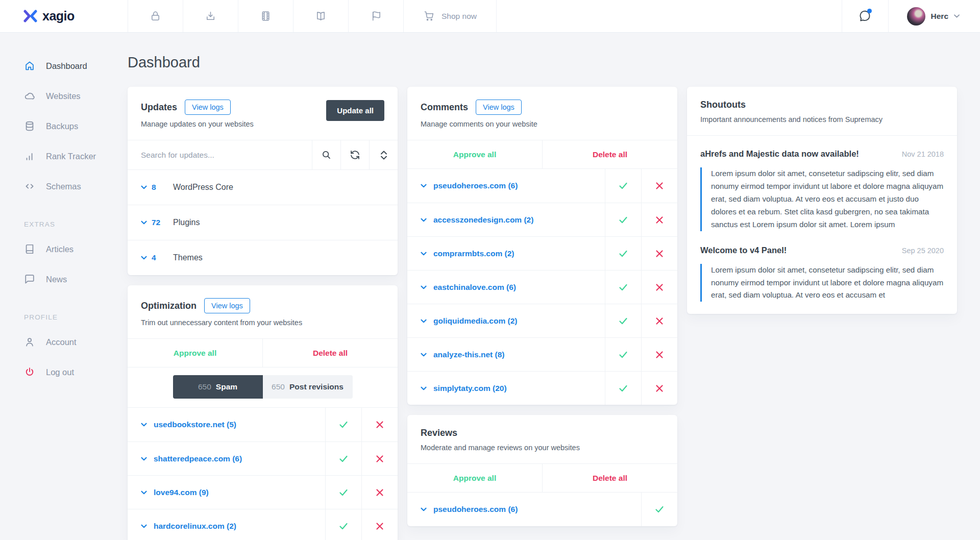 The width and height of the screenshot is (980, 540). What do you see at coordinates (203, 187) in the screenshot?
I see `category-label: WordPress Core` at bounding box center [203, 187].